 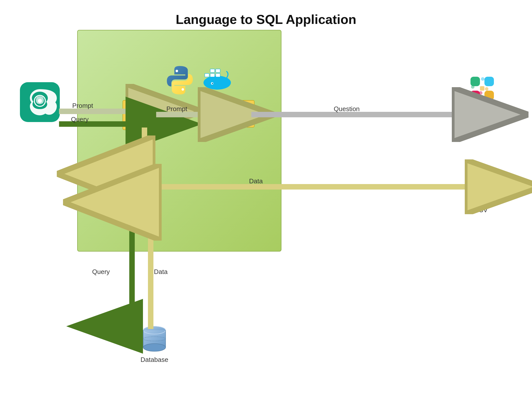 I want to click on page-title: Language to SQL Application, so click(x=266, y=13).